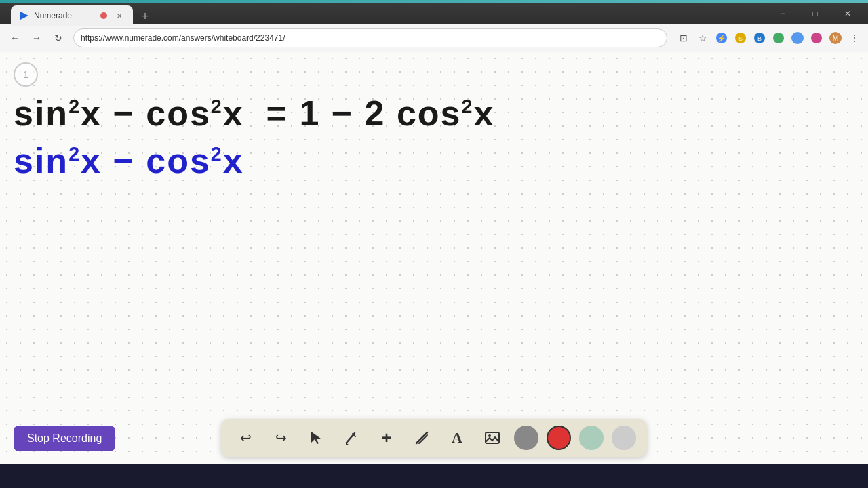 Image resolution: width=868 pixels, height=488 pixels. Describe the element at coordinates (67, 16) in the screenshot. I see `tab-title: Numerade` at that location.